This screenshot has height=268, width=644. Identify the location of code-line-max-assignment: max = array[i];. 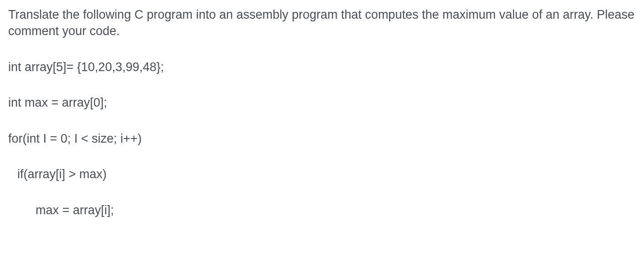
(322, 210).